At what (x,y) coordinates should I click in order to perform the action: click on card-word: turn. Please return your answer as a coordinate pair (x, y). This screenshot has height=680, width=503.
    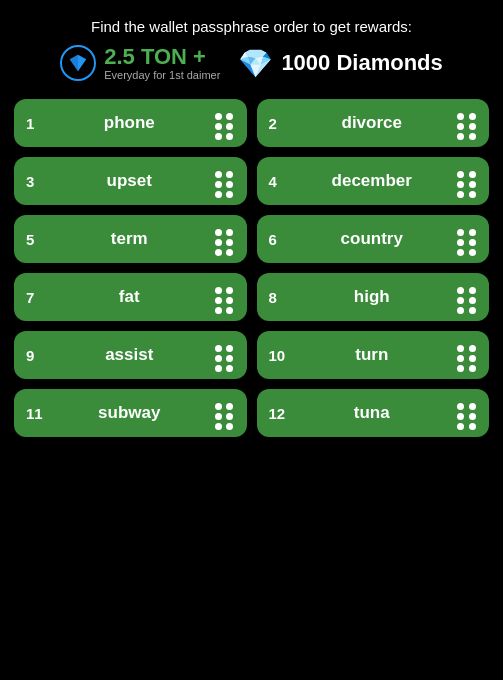
    Looking at the image, I should click on (372, 355).